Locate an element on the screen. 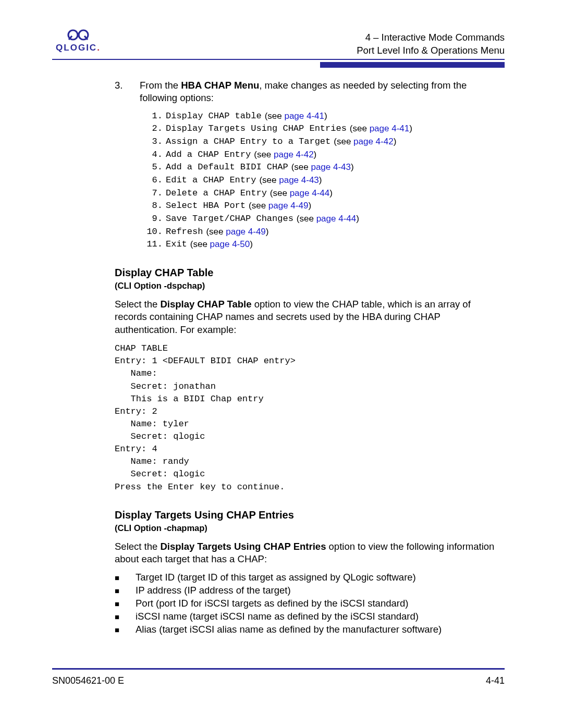 Image resolution: width=563 pixels, height=728 pixels. menu-item: 3.Assign a CHAP Entry to a Target (see p… is located at coordinates (322, 142).